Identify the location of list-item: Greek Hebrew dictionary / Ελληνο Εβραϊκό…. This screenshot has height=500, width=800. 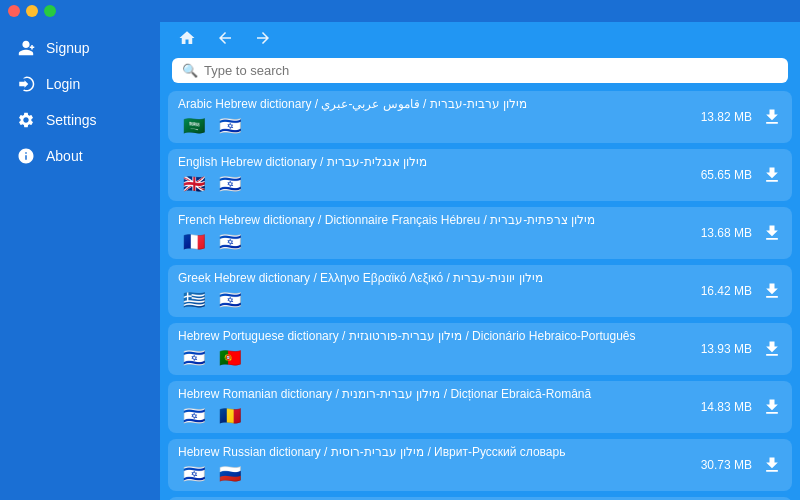
(480, 291).